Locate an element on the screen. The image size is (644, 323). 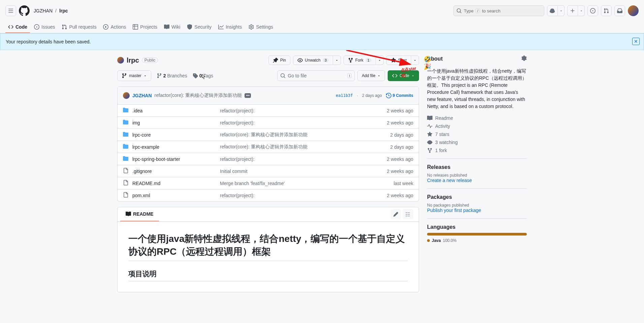
graph-icon is located at coordinates (221, 27).